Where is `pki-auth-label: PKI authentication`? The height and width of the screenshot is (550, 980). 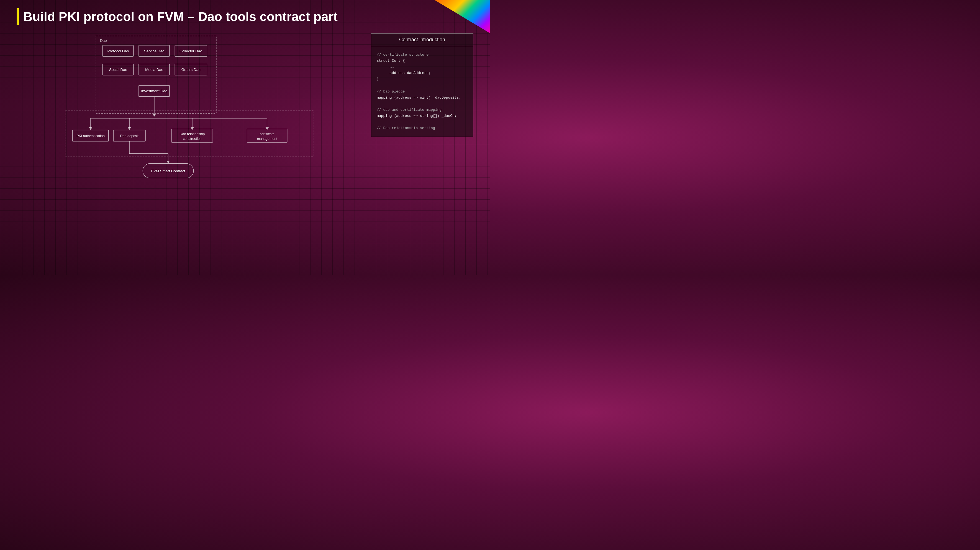
pki-auth-label: PKI authentication is located at coordinates (91, 136).